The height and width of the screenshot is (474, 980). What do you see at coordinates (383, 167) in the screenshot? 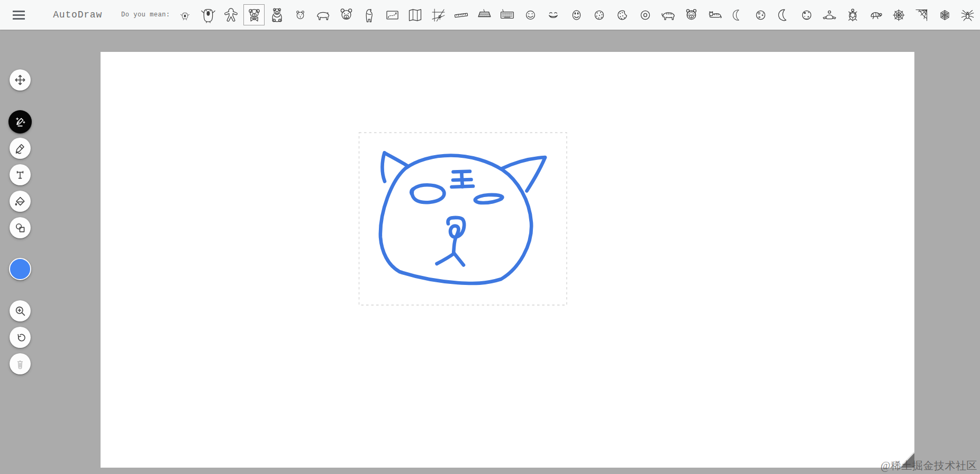
I see `doodle-left-ear` at bounding box center [383, 167].